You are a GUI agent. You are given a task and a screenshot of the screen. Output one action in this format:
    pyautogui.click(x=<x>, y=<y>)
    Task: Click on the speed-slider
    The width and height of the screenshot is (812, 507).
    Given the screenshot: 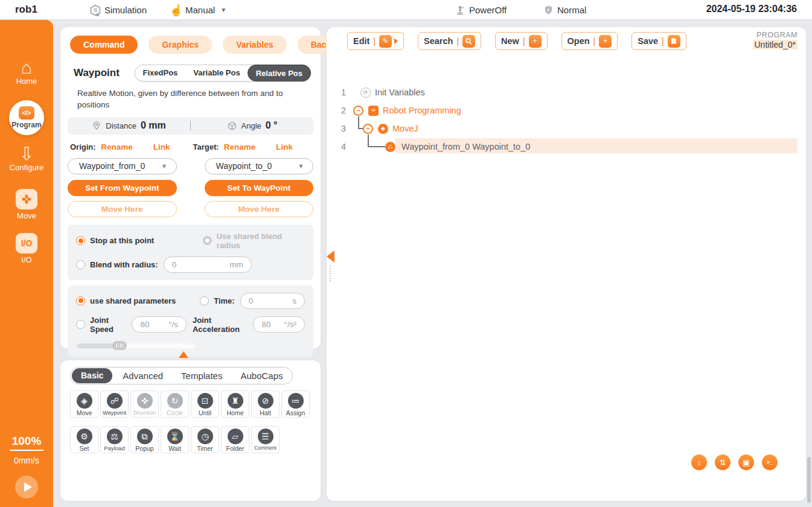 What is the action you would take?
    pyautogui.click(x=136, y=346)
    